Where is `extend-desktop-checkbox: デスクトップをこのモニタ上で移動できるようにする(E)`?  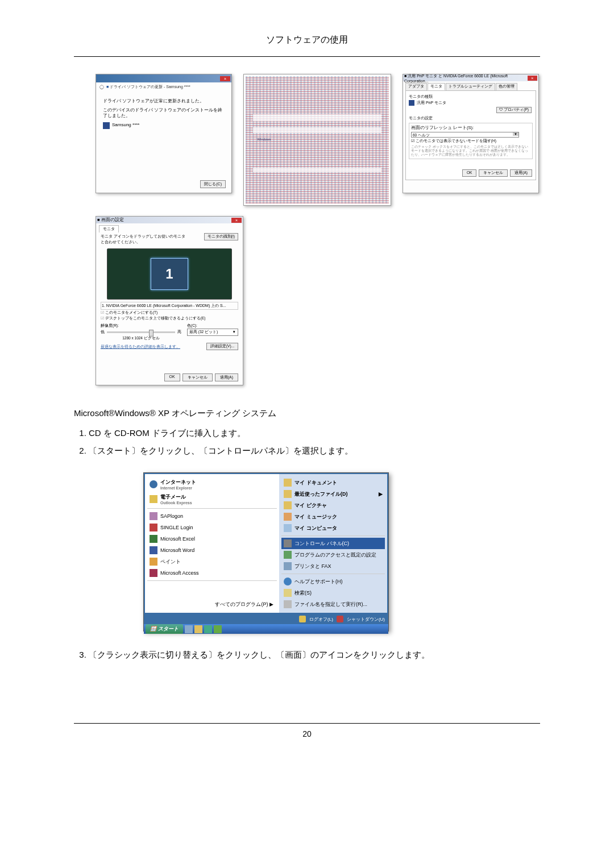
extend-desktop-checkbox: デスクトップをこのモニタ上で移動できるようにする(E) is located at coordinates (169, 318).